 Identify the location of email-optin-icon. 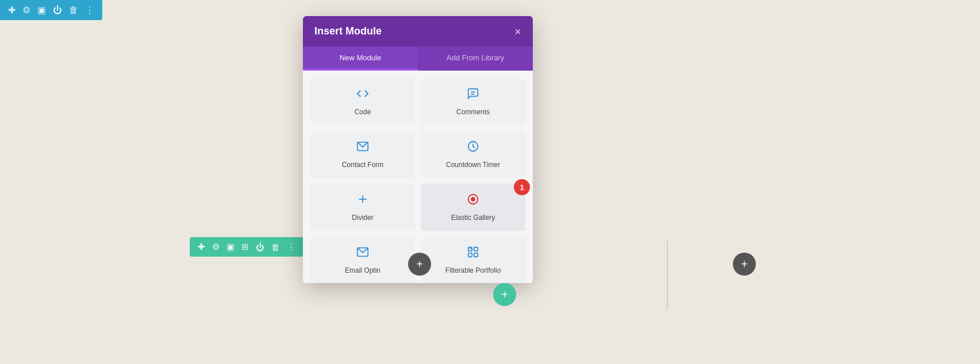
(363, 254).